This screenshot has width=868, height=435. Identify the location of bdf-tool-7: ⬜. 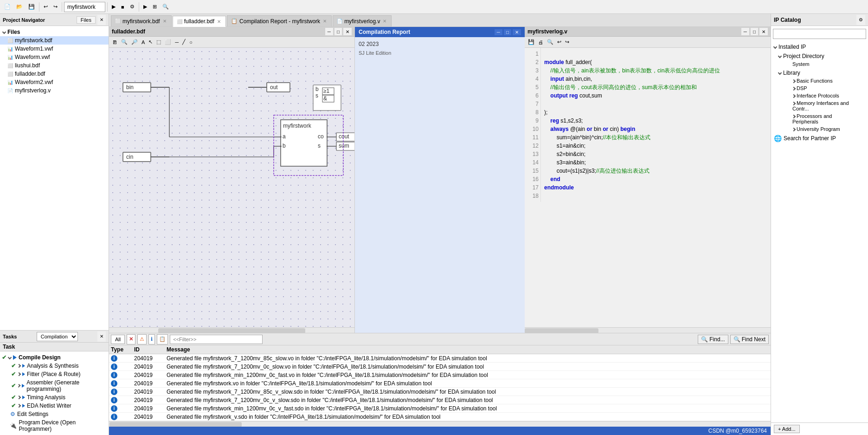
(168, 42).